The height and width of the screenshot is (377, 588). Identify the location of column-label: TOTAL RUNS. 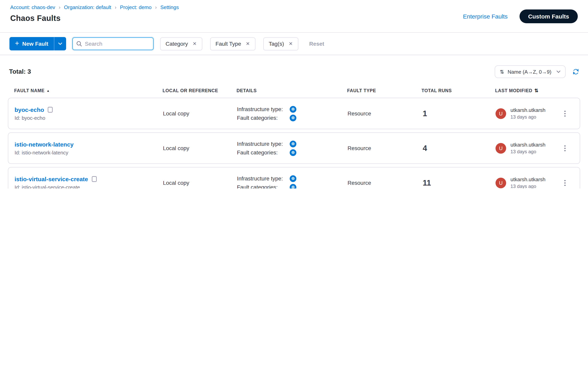
(437, 91).